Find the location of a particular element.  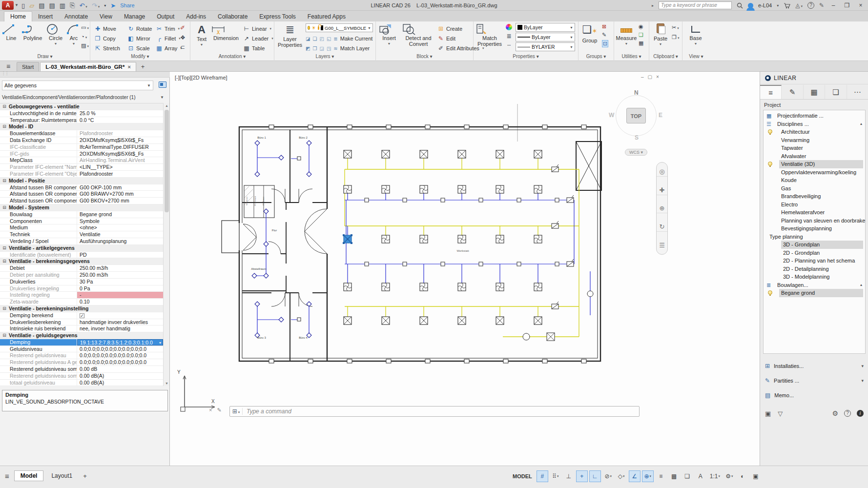

tree-item-projectinformatie: ▦Projectinformatie ... is located at coordinates (814, 116).